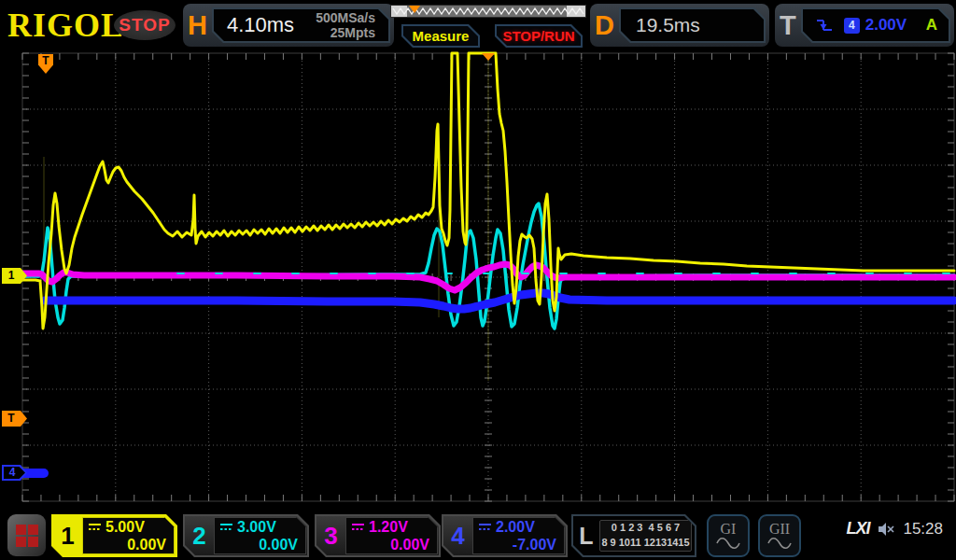  Describe the element at coordinates (894, 528) in the screenshot. I see `status-area: LXI 15:28` at that location.